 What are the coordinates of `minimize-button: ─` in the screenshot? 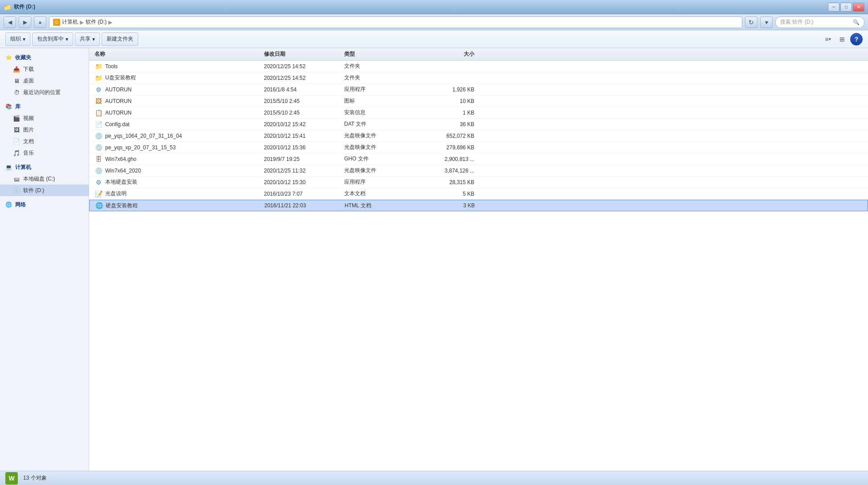 It's located at (834, 7).